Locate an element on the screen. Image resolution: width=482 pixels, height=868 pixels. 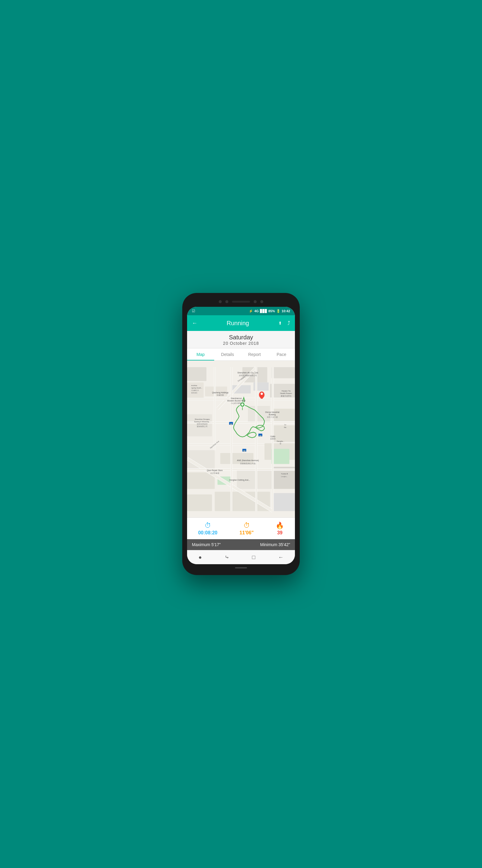
svg-text: 深意工业大厦 is located at coordinates (272, 417).